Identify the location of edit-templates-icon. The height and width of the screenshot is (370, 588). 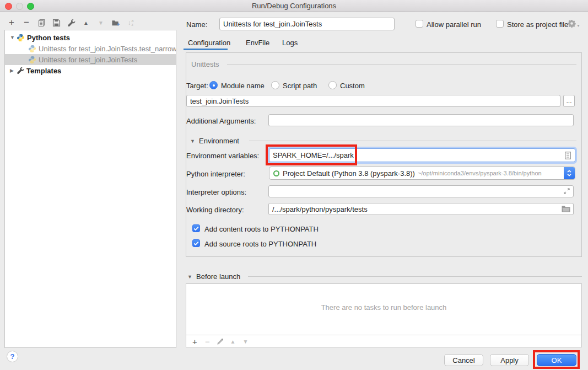
(71, 23).